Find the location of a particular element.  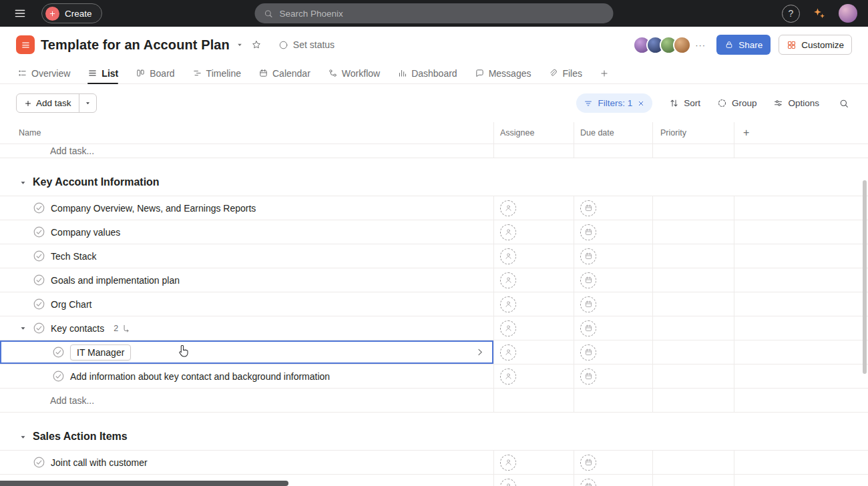

star-icon is located at coordinates (256, 45).